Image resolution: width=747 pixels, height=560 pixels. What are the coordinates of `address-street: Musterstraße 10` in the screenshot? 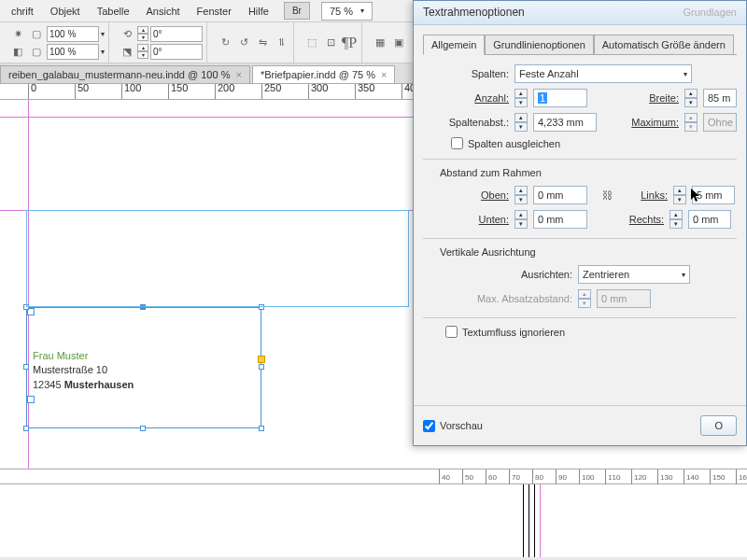 It's located at (144, 370).